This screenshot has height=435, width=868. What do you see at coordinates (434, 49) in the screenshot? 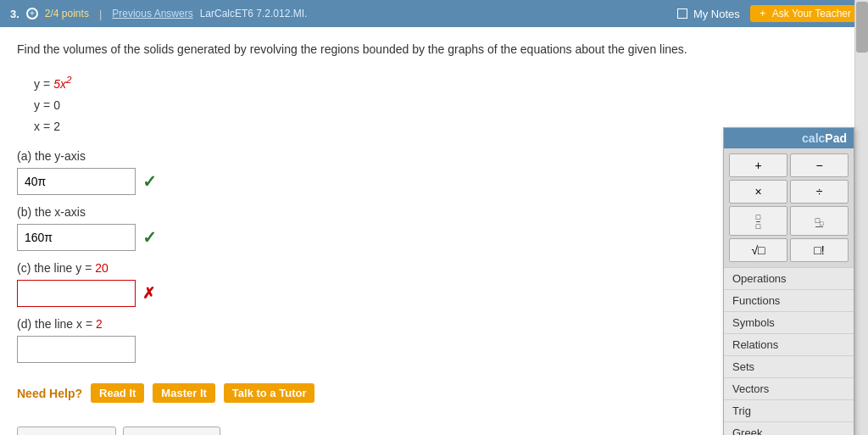
I see `problem-statement: Find the volumes of the solids generated…` at bounding box center [434, 49].